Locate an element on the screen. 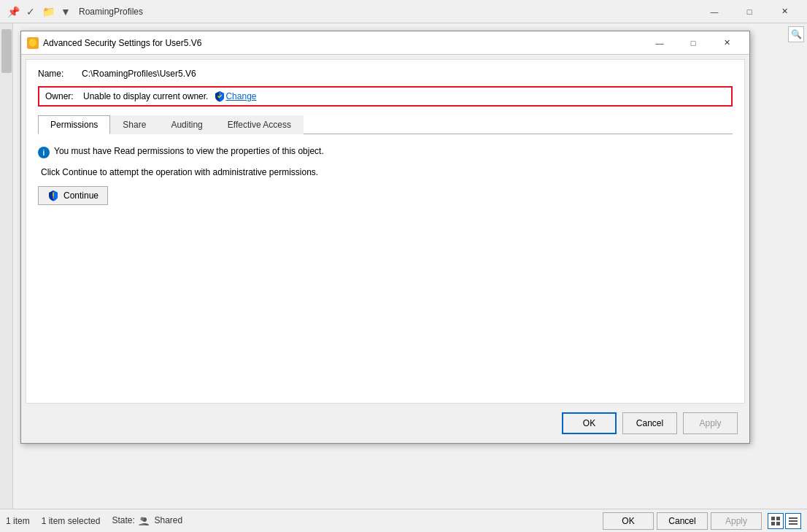  dialog-title: Advanced Security Settings for User5.V6 is located at coordinates (343, 43).